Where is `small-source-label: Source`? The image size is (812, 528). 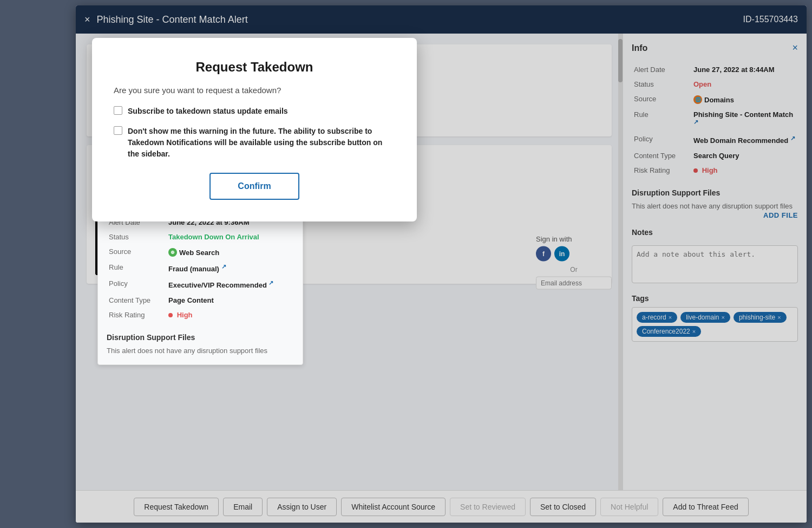 small-source-label: Source is located at coordinates (136, 252).